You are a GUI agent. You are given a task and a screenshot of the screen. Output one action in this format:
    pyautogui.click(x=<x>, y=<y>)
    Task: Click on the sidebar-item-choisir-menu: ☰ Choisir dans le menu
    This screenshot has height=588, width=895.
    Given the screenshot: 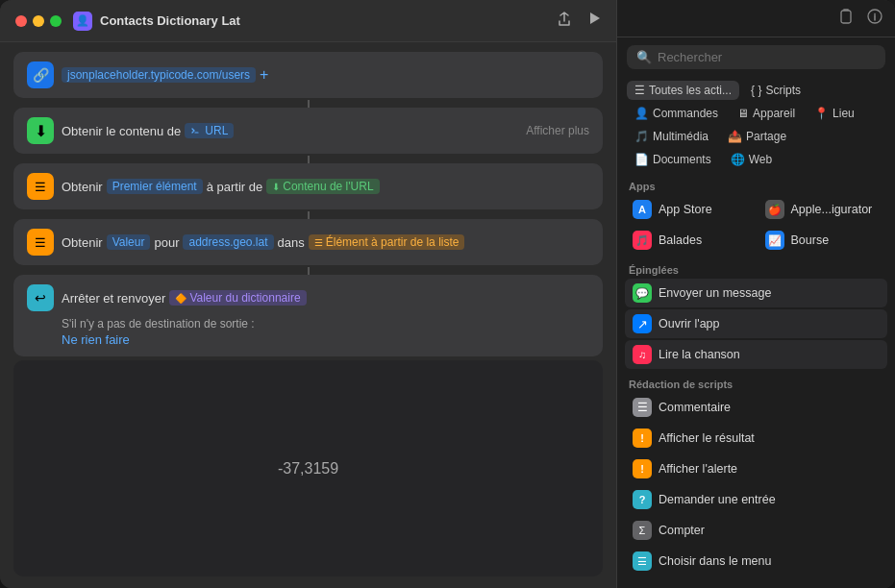 What is the action you would take?
    pyautogui.click(x=756, y=561)
    